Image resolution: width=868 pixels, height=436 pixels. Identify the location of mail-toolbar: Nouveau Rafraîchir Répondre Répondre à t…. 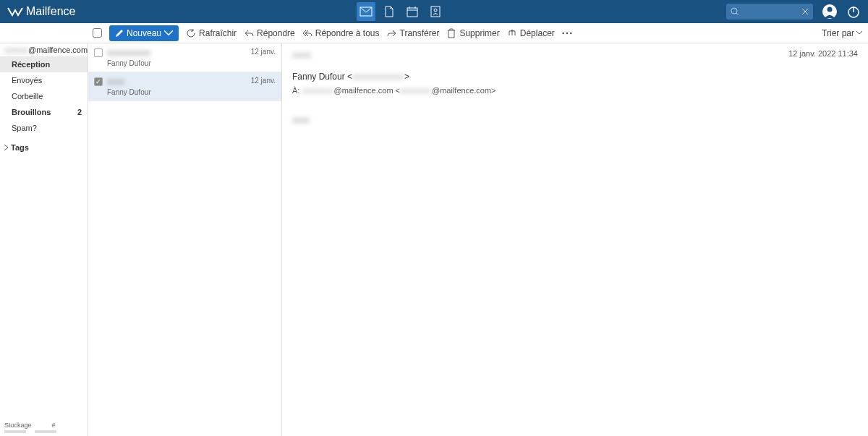
(434, 33).